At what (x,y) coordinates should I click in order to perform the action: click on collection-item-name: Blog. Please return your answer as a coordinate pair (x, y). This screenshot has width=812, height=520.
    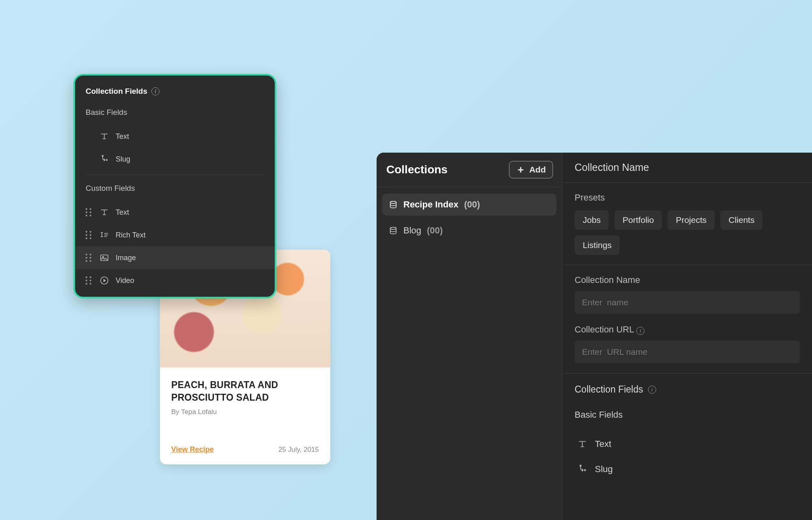
    Looking at the image, I should click on (412, 231).